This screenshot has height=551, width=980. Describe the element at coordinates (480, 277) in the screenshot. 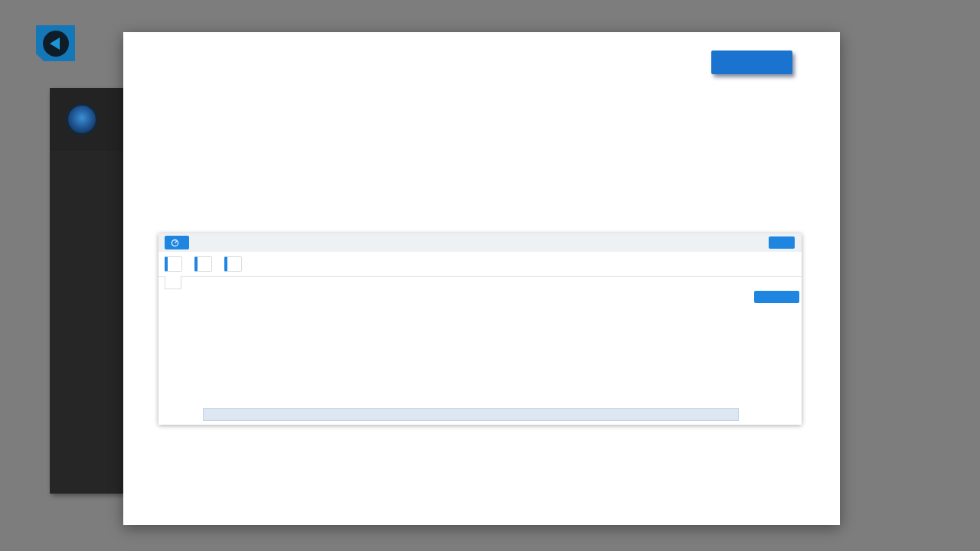

I see `tab-divider` at that location.